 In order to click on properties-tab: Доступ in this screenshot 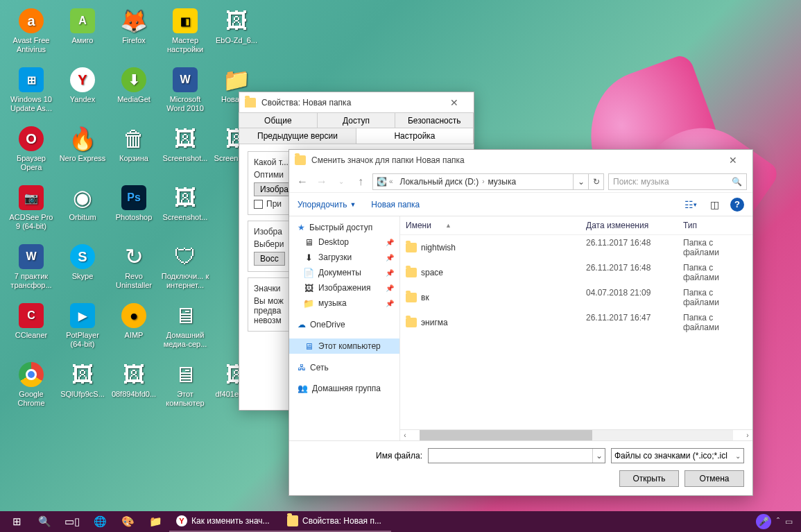, I will do `click(356, 121)`.